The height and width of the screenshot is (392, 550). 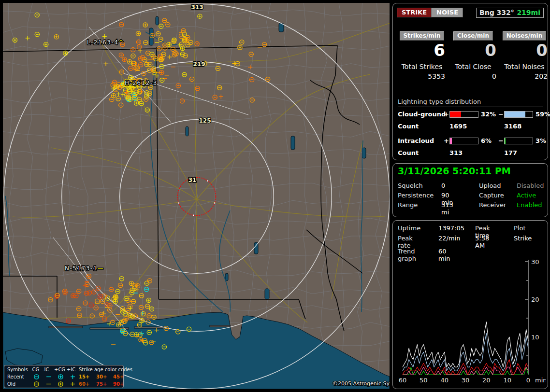 What do you see at coordinates (473, 55) in the screenshot?
I see `counter-column-1: Close/min0Total Close0` at bounding box center [473, 55].